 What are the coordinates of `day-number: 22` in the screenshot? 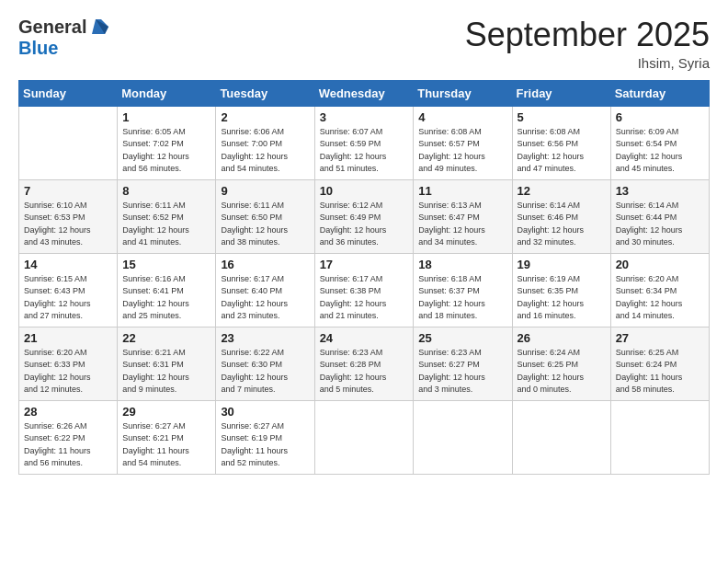 It's located at (166, 339).